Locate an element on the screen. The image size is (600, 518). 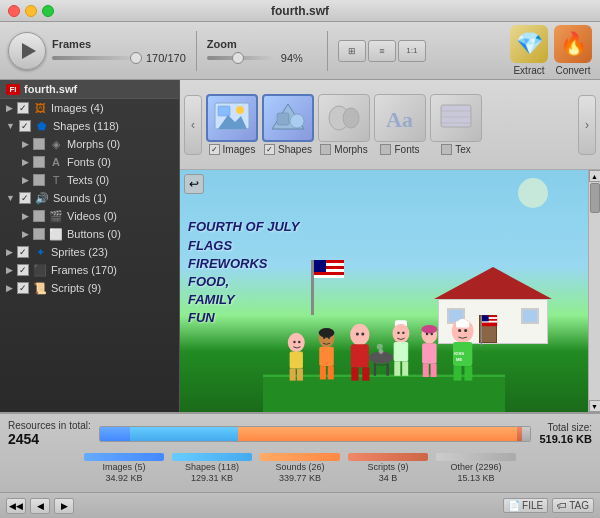
convert-button-group: 🔥 Convert is located at coordinates (573, 50).